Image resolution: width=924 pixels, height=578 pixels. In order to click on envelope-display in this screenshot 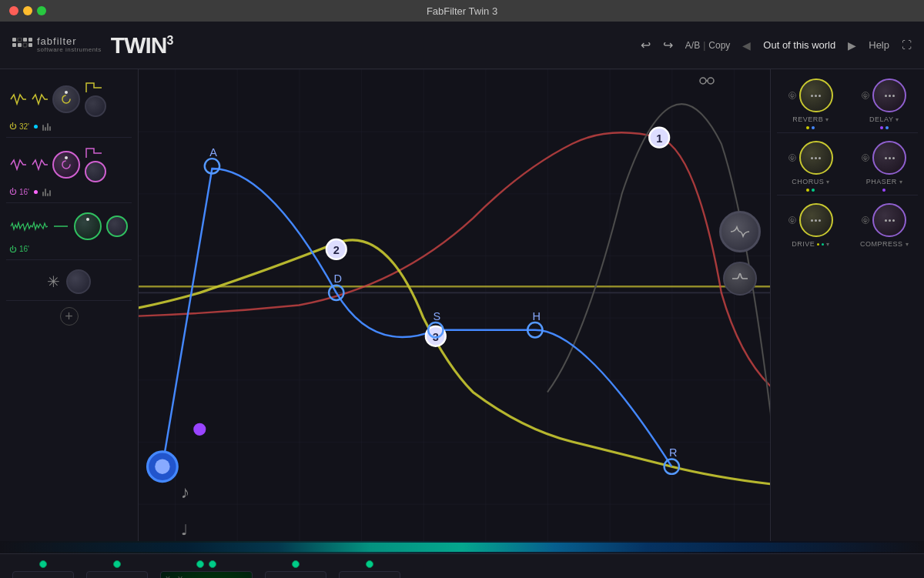, I will do `click(43, 574)`.